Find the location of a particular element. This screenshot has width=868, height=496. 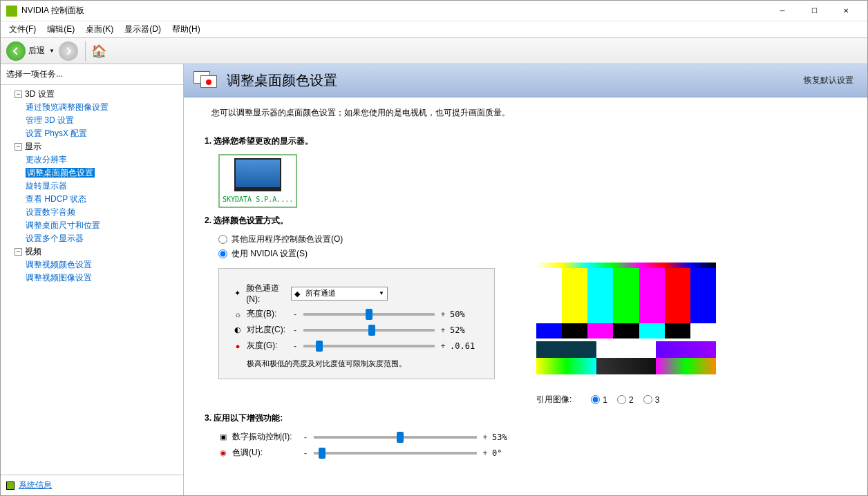

slider-digital-vibrance: ▣数字振动控制(I): - + 53% is located at coordinates (370, 437).